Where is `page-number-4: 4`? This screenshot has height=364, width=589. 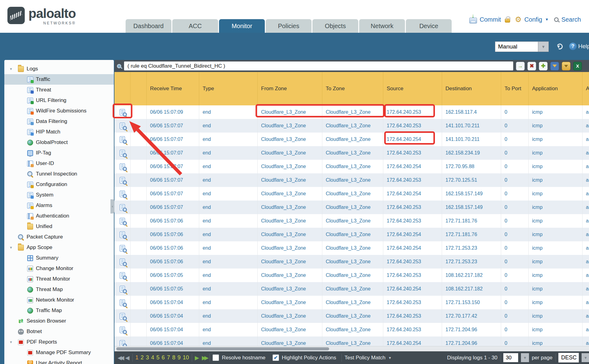
page-number-4: 4 is located at coordinates (153, 358).